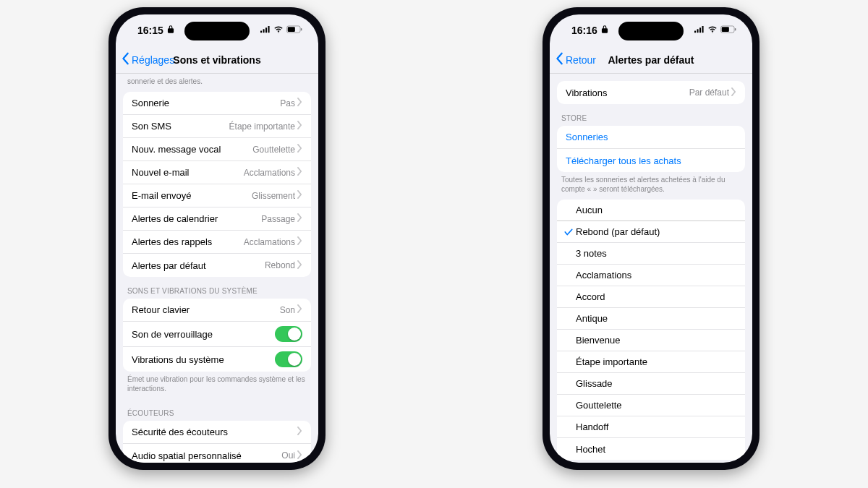  Describe the element at coordinates (273, 150) in the screenshot. I see `row-value: Gouttelette` at that location.